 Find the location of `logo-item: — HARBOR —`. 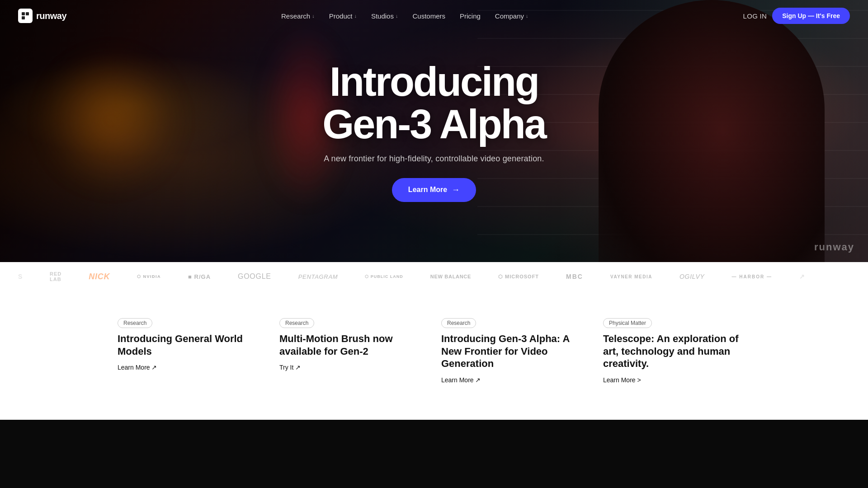

logo-item: — HARBOR — is located at coordinates (752, 277).